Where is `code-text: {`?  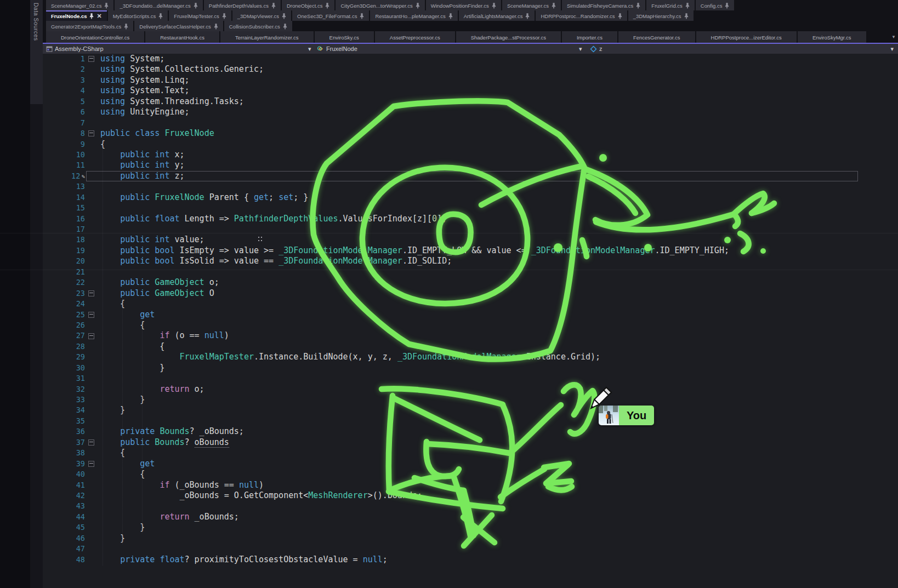 code-text: { is located at coordinates (111, 453).